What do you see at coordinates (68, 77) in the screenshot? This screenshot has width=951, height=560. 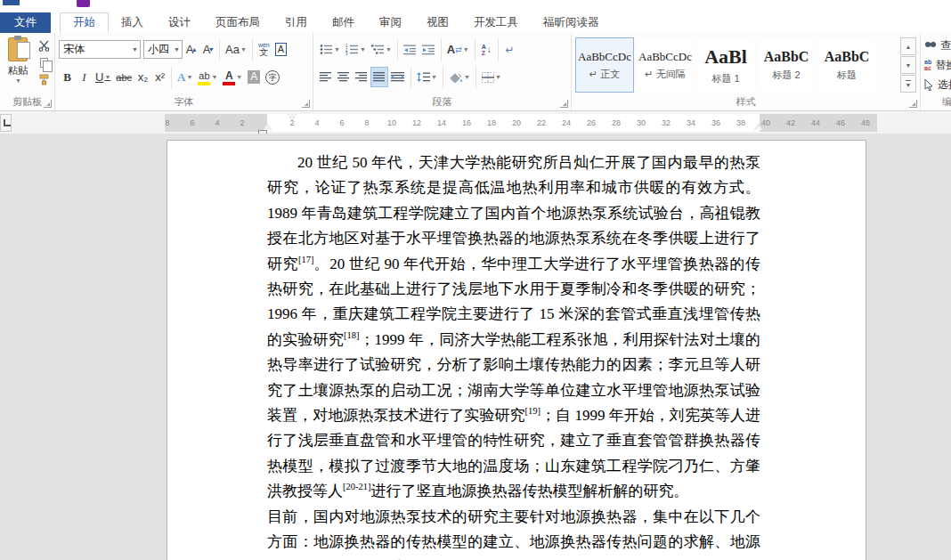 I see `bold-icon: B` at bounding box center [68, 77].